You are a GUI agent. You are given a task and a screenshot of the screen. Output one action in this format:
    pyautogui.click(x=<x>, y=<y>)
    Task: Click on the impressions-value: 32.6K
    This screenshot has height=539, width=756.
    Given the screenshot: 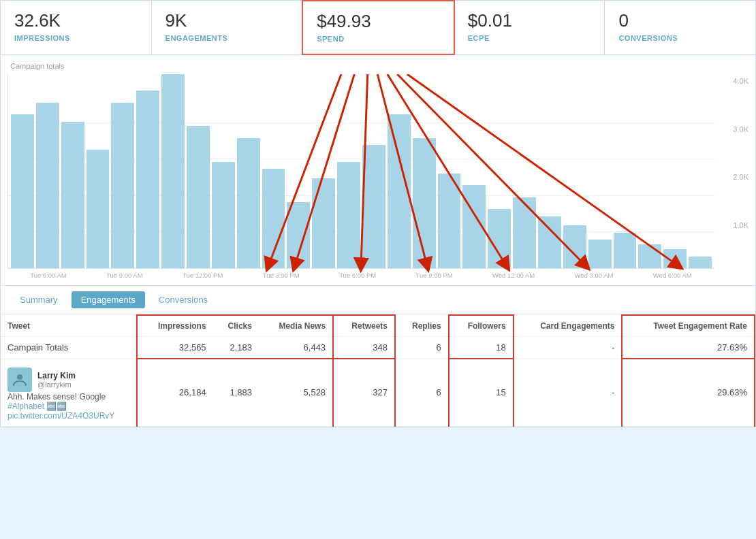 What is the action you would take?
    pyautogui.click(x=76, y=20)
    